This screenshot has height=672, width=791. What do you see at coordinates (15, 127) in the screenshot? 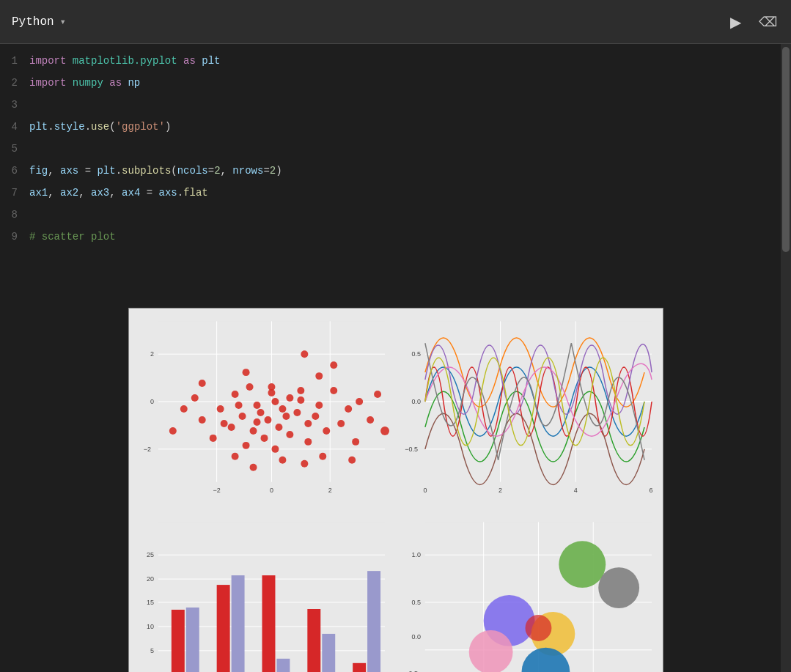
I see `line-number: 4` at bounding box center [15, 127].